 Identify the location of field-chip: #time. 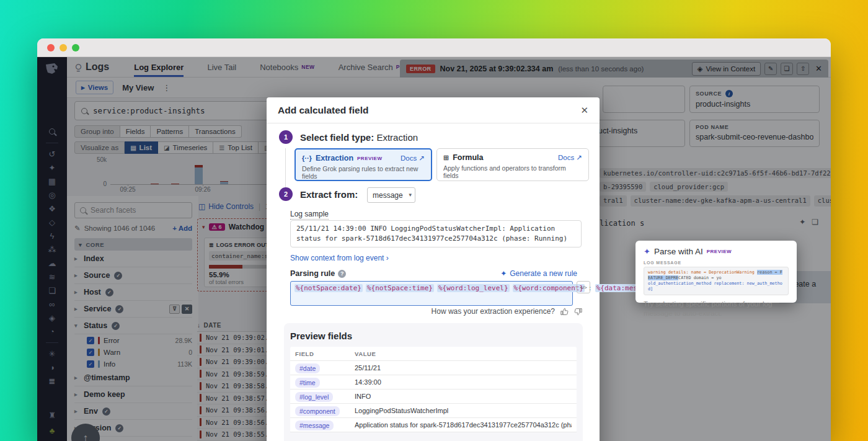
(308, 383).